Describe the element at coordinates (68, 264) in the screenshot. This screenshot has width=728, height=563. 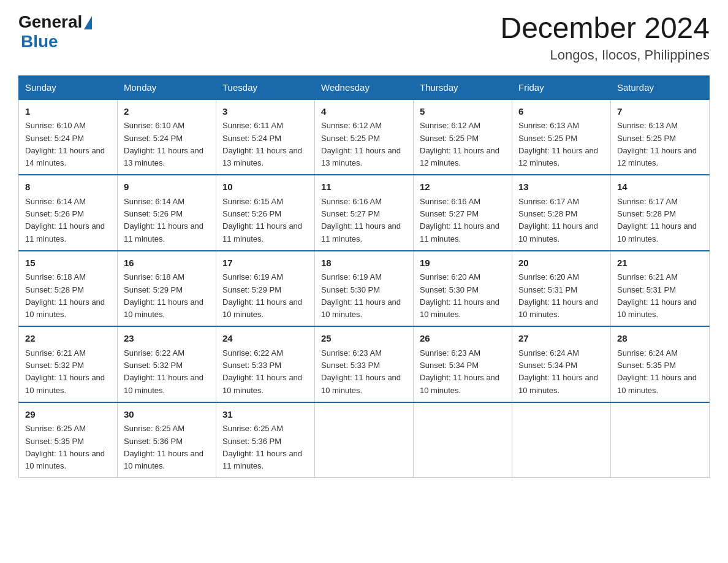
I see `day-number: 15` at that location.